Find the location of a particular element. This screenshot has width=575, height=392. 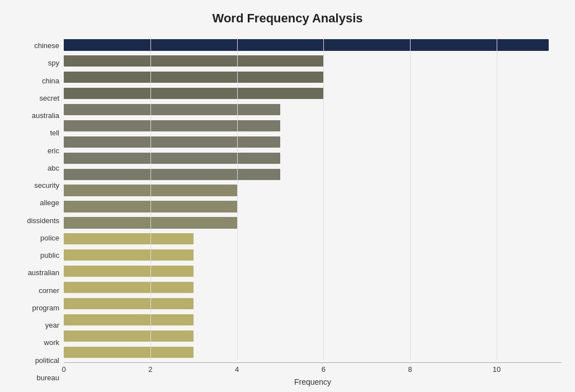

y-label: spy is located at coordinates (54, 63).